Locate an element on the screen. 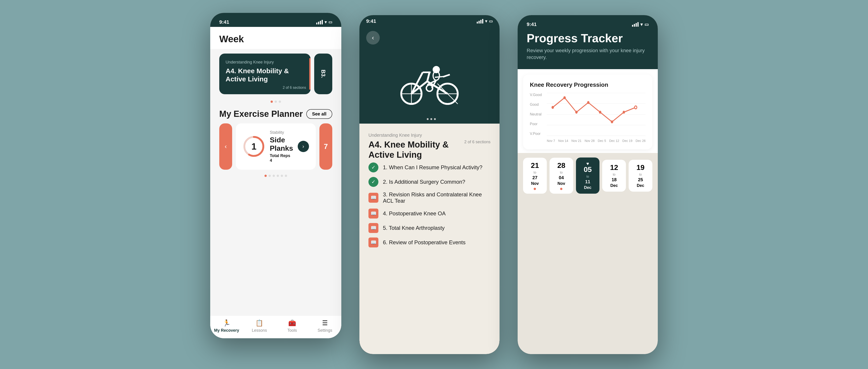  card-subtitle-1: Understanding Knee Injury is located at coordinates (265, 62).